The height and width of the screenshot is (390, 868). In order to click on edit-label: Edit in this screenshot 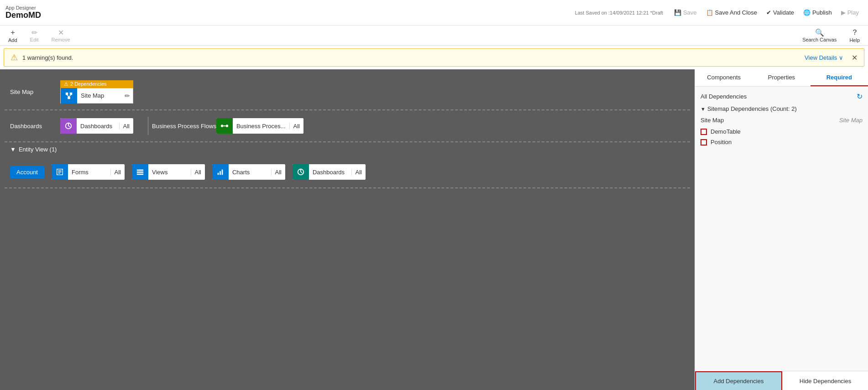, I will do `click(35, 40)`.